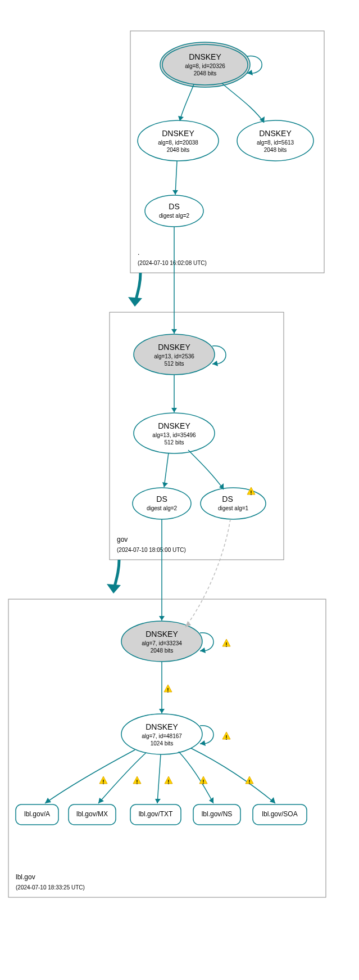 This screenshot has height=980, width=359. I want to click on node-rr-txt: lbl.gov/TXT, so click(156, 815).